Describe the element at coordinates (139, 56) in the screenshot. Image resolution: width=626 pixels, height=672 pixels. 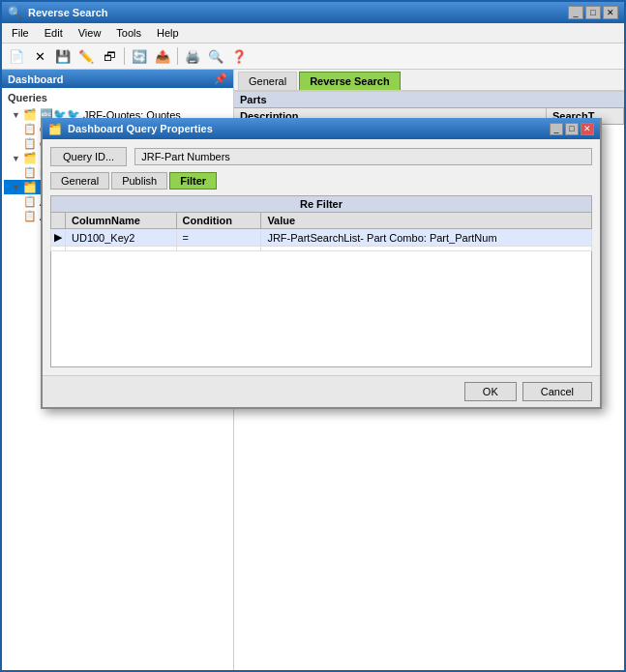
I see `refresh-button: 🔄` at that location.